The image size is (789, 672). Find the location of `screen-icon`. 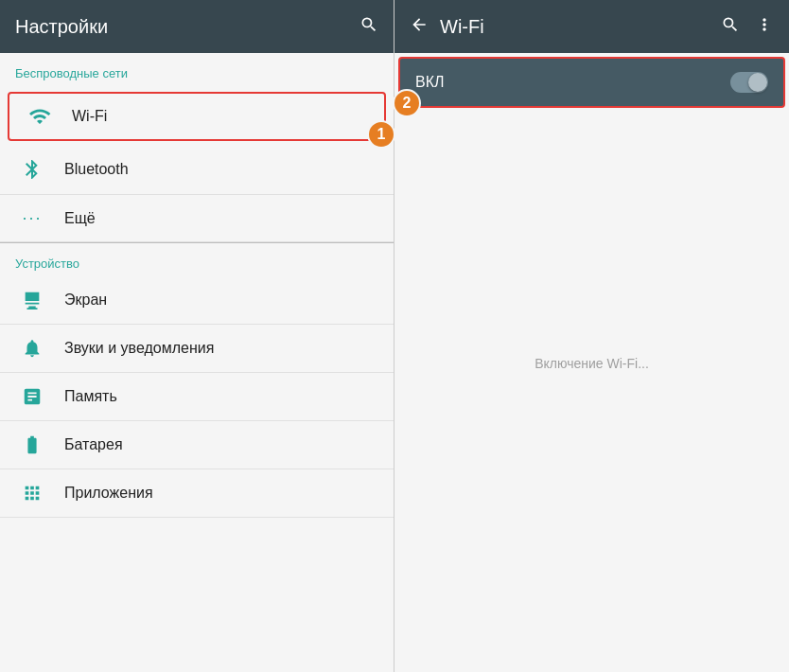

screen-icon is located at coordinates (32, 300).